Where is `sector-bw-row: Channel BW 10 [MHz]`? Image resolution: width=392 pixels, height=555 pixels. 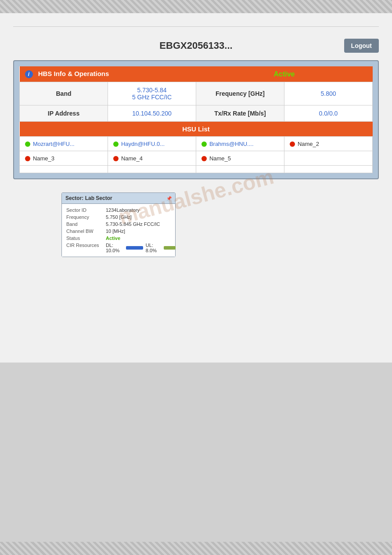
sector-bw-row: Channel BW 10 [MHz] is located at coordinates (119, 231).